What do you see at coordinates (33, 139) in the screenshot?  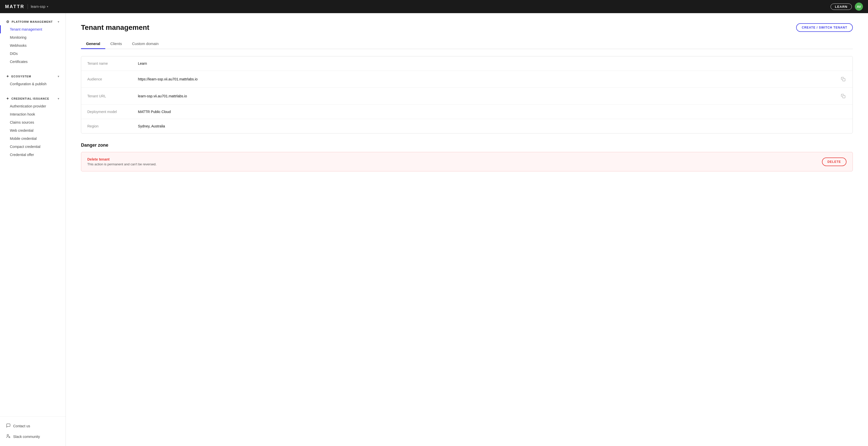 I see `sidebar-item-mobile-credential: Mobile credential` at bounding box center [33, 139].